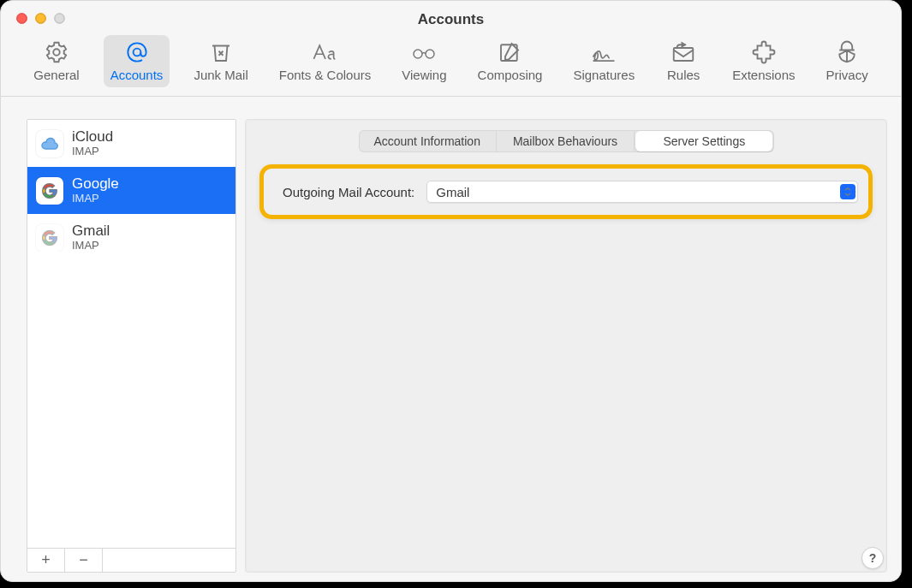 The image size is (912, 588). What do you see at coordinates (567, 141) in the screenshot?
I see `account-subtabs: Account Information Mailbox Behaviours S…` at bounding box center [567, 141].